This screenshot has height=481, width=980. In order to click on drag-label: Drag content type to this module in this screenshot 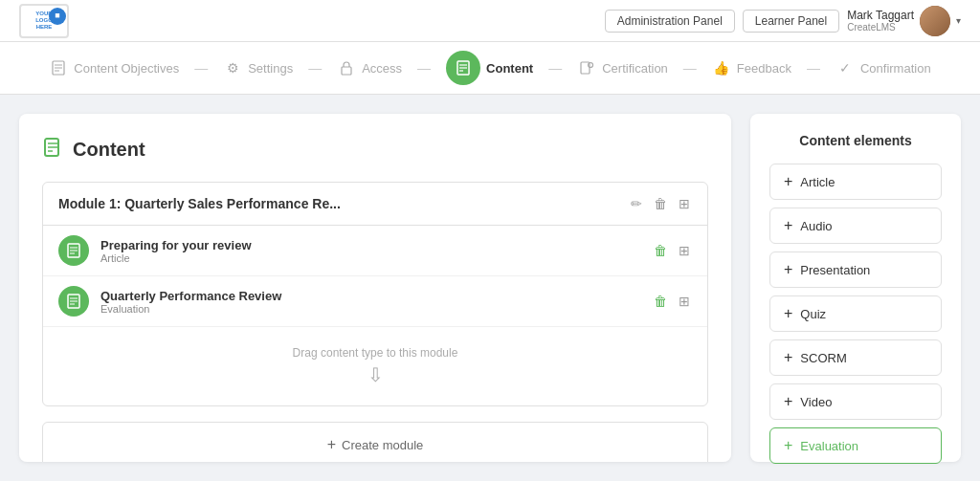, I will do `click(375, 353)`.